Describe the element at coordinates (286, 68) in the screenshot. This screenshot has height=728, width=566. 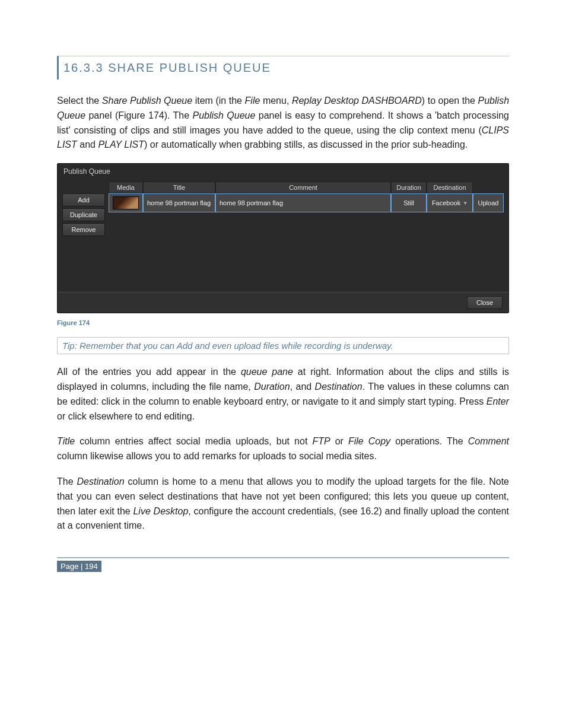
I see `section-heading: 16.3.3 SHARE PUBLISH QUEUE` at that location.